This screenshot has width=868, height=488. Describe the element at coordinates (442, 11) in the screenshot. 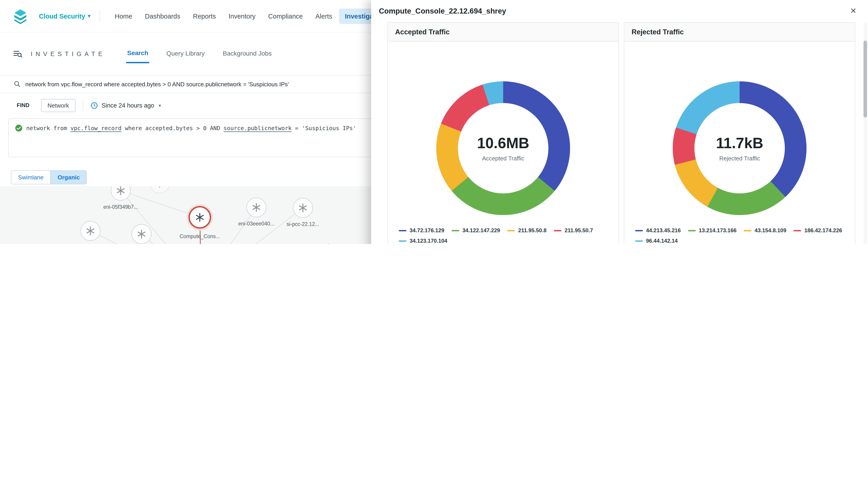

I see `drawer-title: Compute_Console_22.12.694_shrey` at that location.